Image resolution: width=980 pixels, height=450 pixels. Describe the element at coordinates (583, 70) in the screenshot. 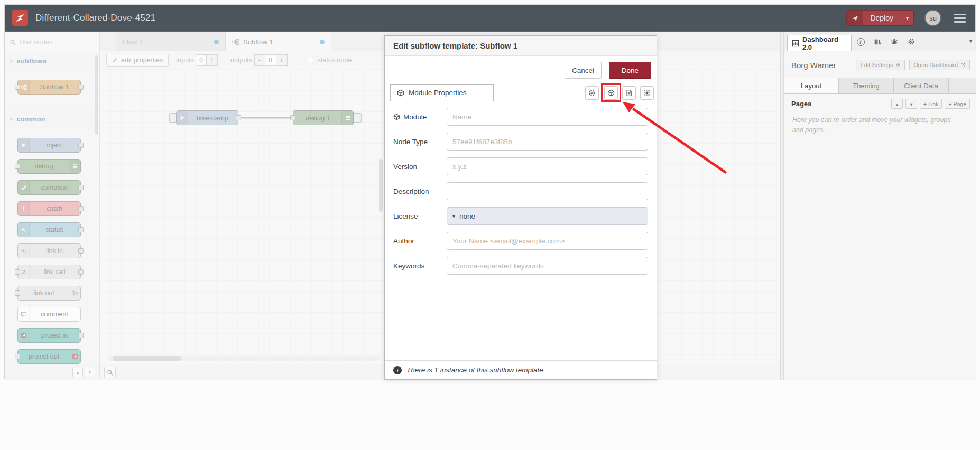

I see `cancel-button: Cancel` at that location.